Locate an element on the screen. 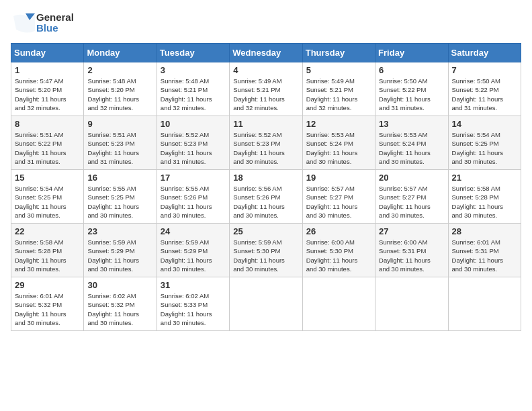 Image resolution: width=532 pixels, height=411 pixels. day-number: 30 is located at coordinates (120, 285).